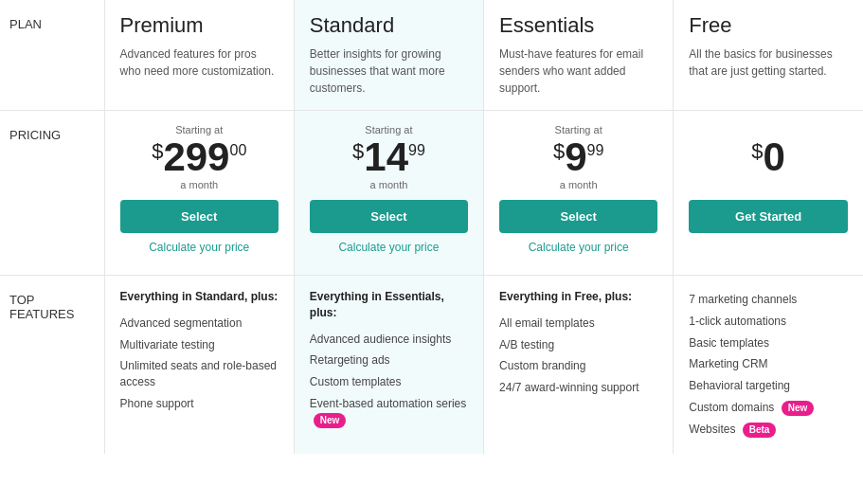 Image resolution: width=863 pixels, height=504 pixels. I want to click on standard-period: a month, so click(388, 185).